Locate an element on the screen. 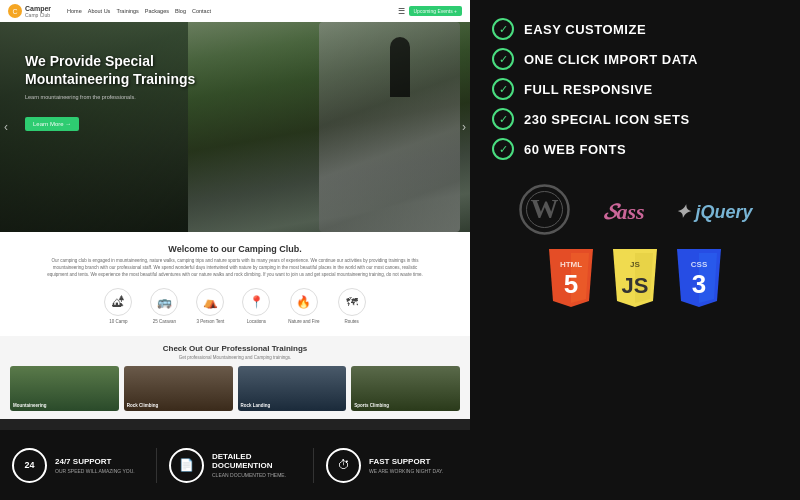 Image resolution: width=800 pixels, height=500 pixels. css3-shield-svg: CSS 3 is located at coordinates (699, 278).